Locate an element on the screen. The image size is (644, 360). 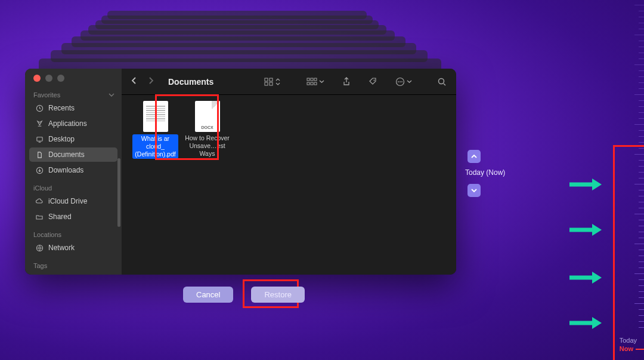
tags-button is located at coordinates (373, 81).